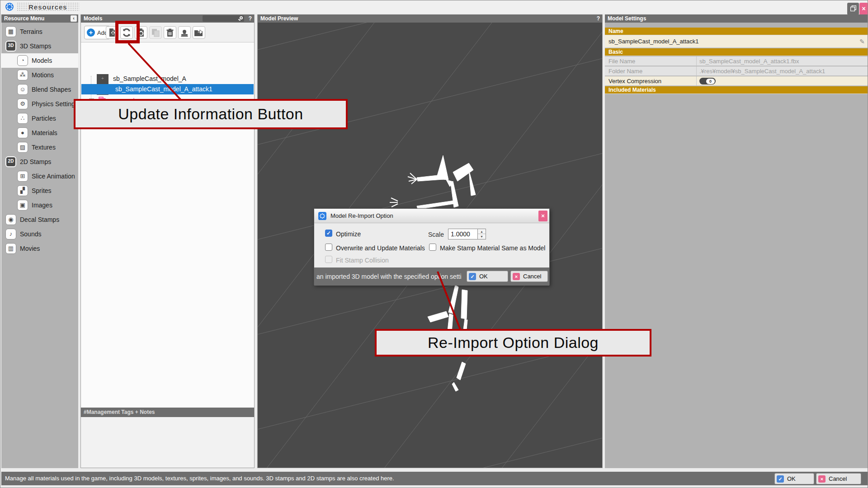 The image size is (868, 488). Describe the element at coordinates (432, 277) in the screenshot. I see `dialog-status-strip: an imported 3D model with the specified …` at that location.